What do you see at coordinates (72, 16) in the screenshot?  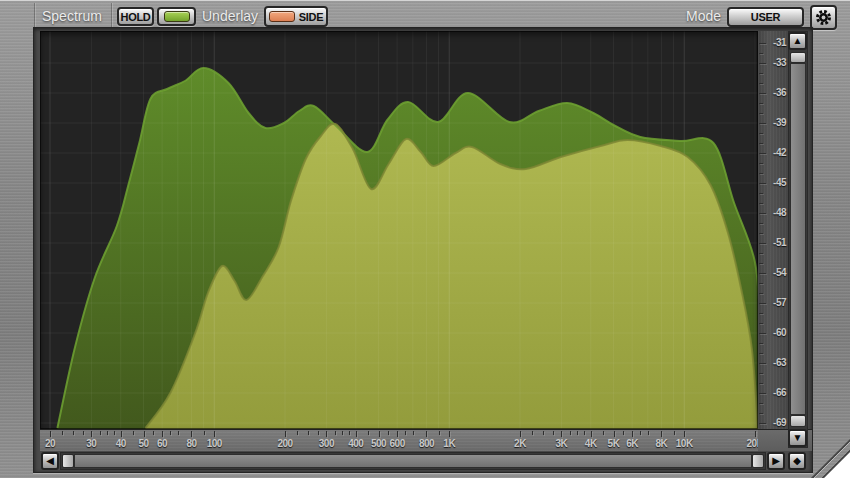 I see `page-title: Spectrum` at bounding box center [72, 16].